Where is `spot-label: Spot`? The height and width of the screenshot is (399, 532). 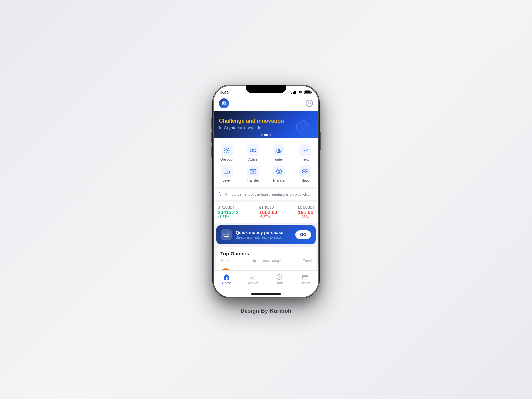
spot-label: Spot is located at coordinates (305, 180).